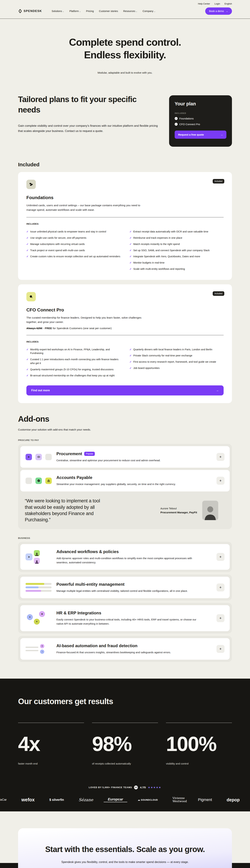 This screenshot has width=250, height=868. Describe the element at coordinates (125, 649) in the screenshot. I see `ai-automation-group: ✦ ◔ AI-based automation and fraud detect…` at that location.